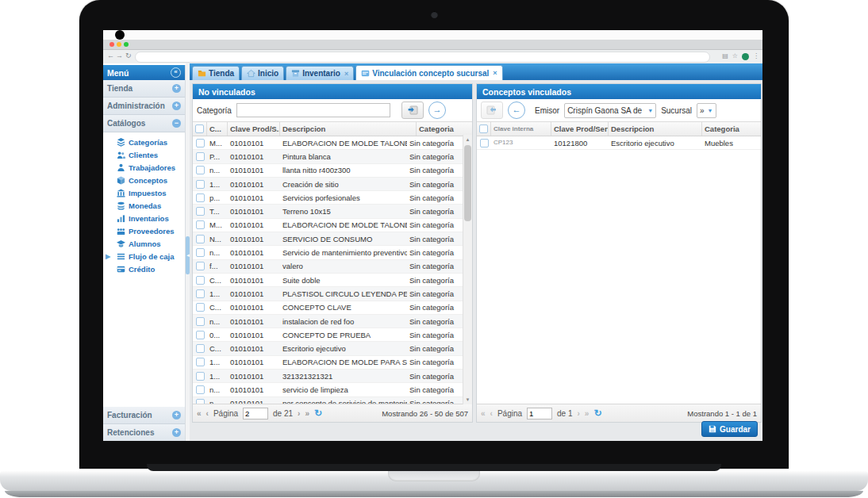 This screenshot has height=498, width=868. I want to click on sidebar-section-retenciones: Retenciones +, so click(144, 433).